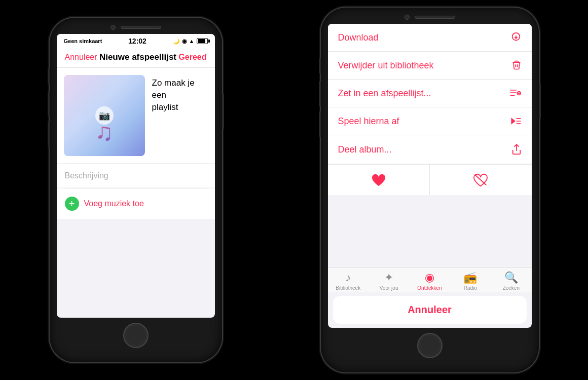 The width and height of the screenshot is (588, 380). What do you see at coordinates (470, 281) in the screenshot?
I see `tab-radio: 📻 Radio` at bounding box center [470, 281].